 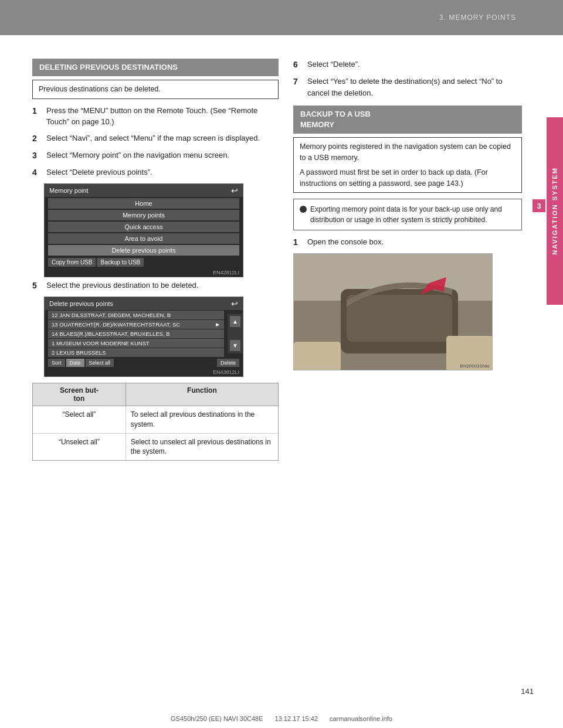 What do you see at coordinates (235, 304) in the screenshot?
I see `back-arrow-icon-2: ↩` at bounding box center [235, 304].